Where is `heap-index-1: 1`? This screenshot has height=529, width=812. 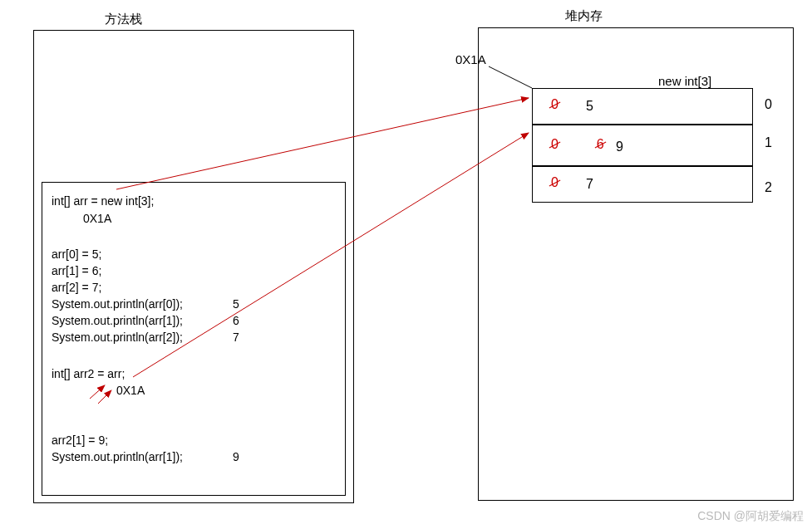
heap-index-1: 1 is located at coordinates (768, 143).